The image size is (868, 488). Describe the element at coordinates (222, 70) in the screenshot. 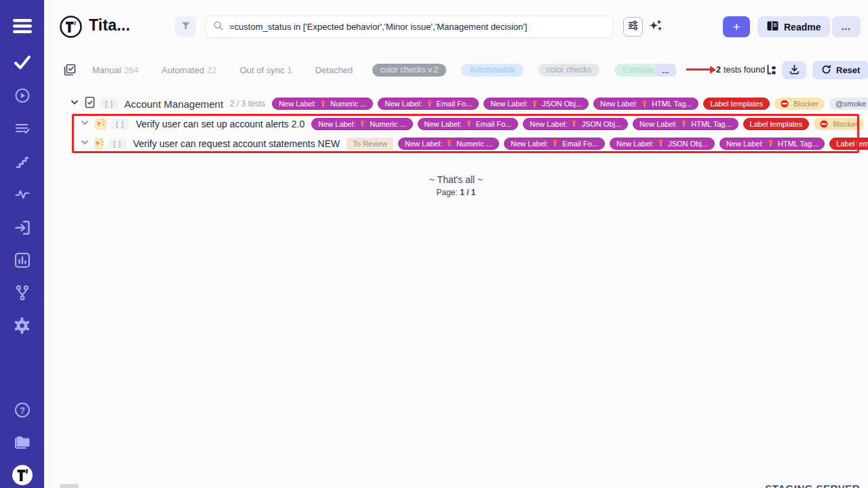

I see `filter-tabs: Manual264Automated22Out of sync1Detached` at that location.